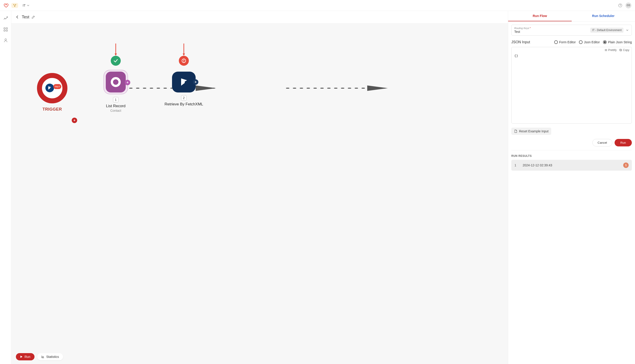 This screenshot has height=364, width=635. Describe the element at coordinates (26, 6) in the screenshot. I see `project-dropdown: IT` at that location.